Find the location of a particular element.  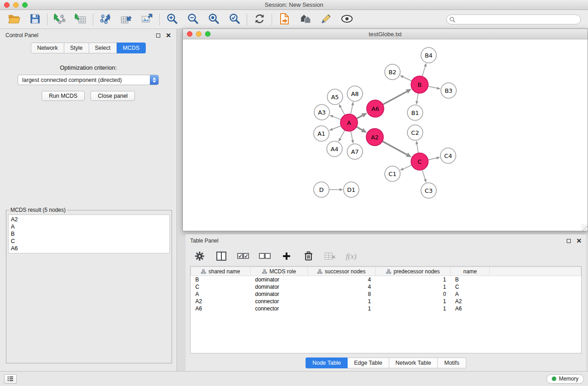

graph-node: B1 is located at coordinates (415, 113).